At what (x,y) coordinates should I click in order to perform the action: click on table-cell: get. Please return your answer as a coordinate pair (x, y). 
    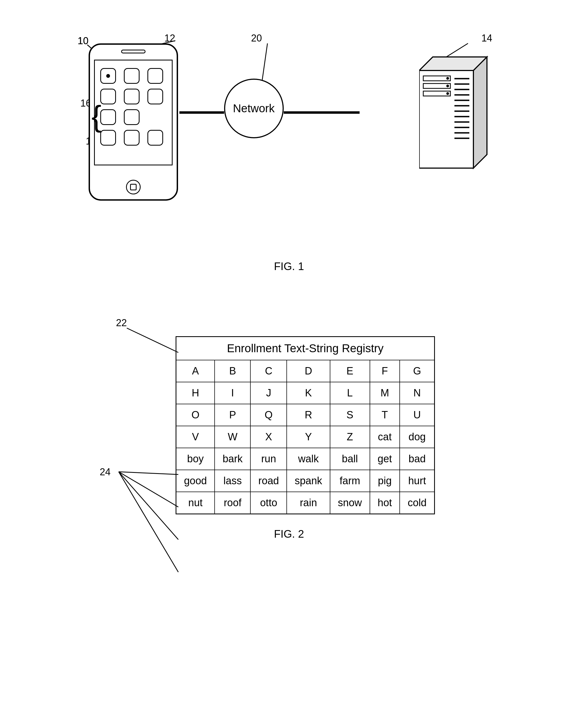
    Looking at the image, I should click on (385, 459).